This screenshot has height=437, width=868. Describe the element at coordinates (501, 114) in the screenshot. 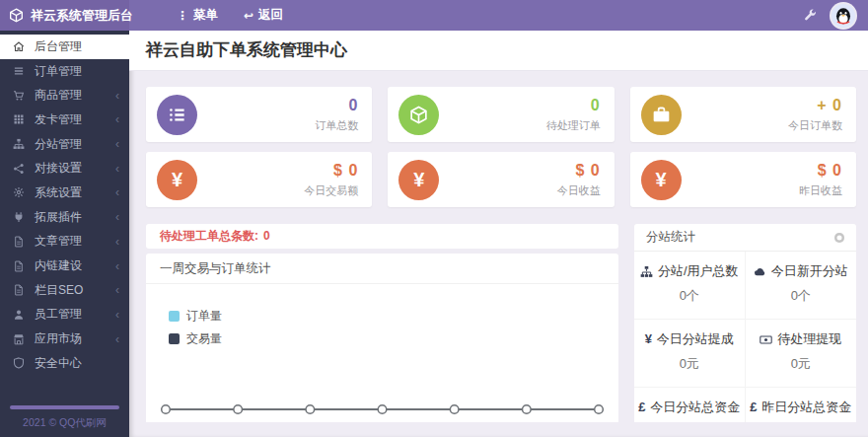

I see `stat-card-1: 0 待处理订单` at that location.